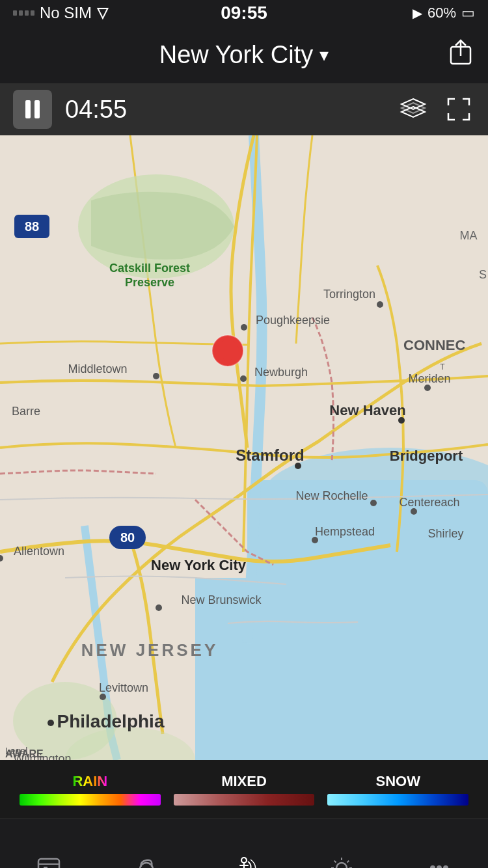 Image resolution: width=488 pixels, height=868 pixels. I want to click on svg-text: NEW JERSEY, so click(150, 650).